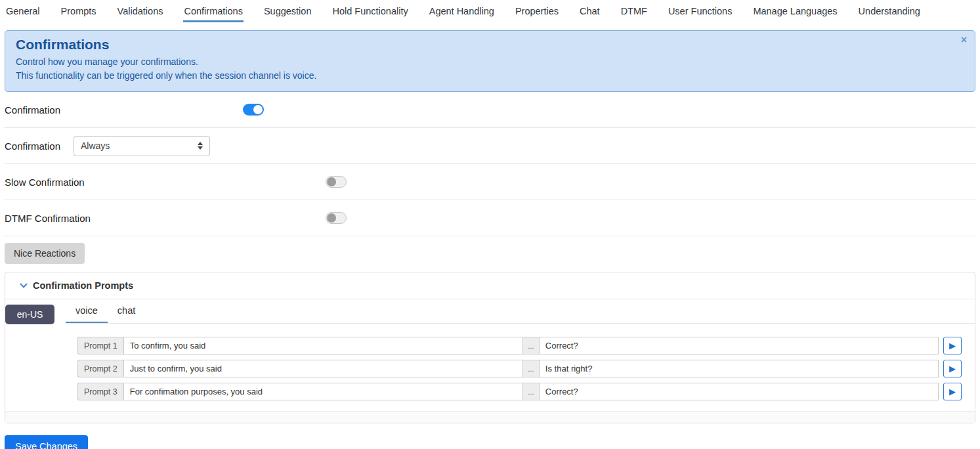 This screenshot has height=449, width=980. Describe the element at coordinates (532, 345) in the screenshot. I see `prompt-1-more-button: ...` at that location.